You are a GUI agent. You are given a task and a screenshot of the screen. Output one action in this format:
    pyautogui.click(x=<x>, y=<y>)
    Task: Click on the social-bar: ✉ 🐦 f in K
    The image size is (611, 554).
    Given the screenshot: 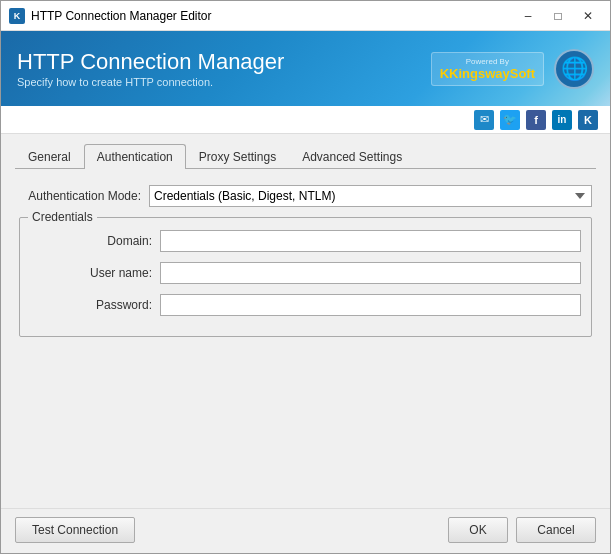 What is the action you would take?
    pyautogui.click(x=306, y=120)
    